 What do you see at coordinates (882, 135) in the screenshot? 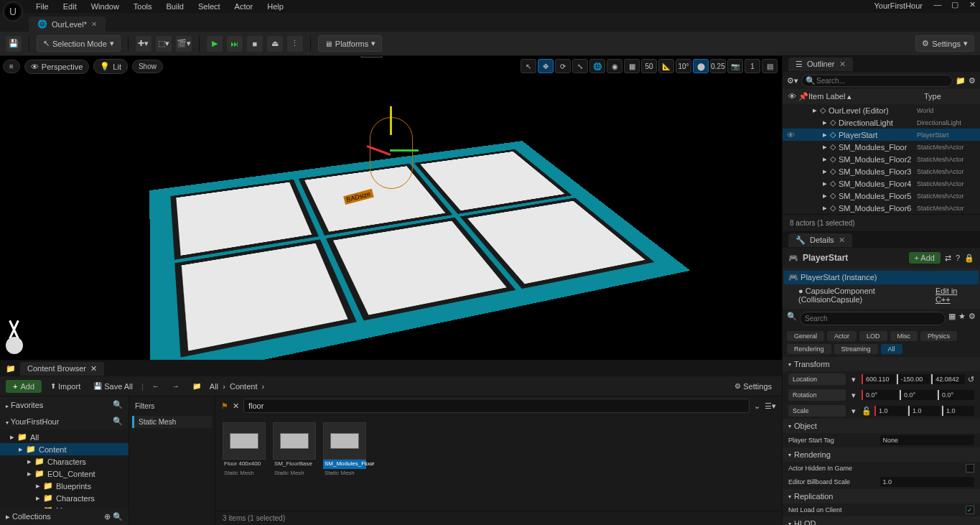
I see `outliner-row: 👁▸◇PlayerStartPlayerStart` at bounding box center [882, 135].